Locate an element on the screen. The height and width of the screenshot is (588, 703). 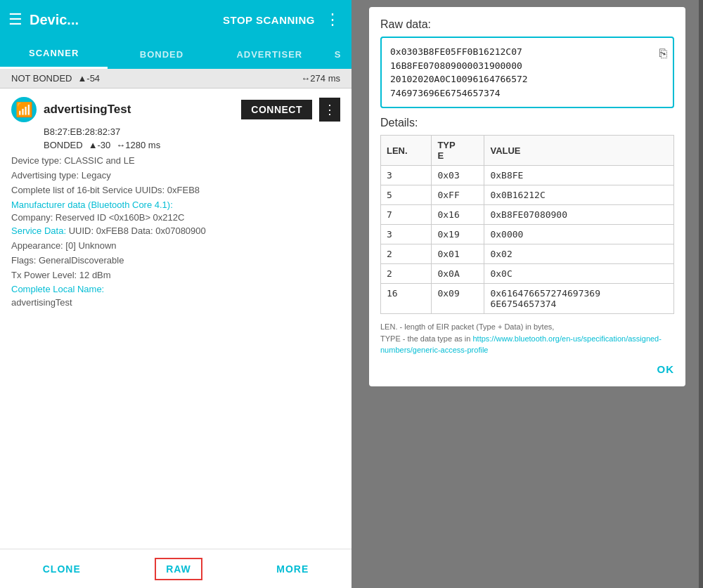
scrollbar is located at coordinates (701, 294).